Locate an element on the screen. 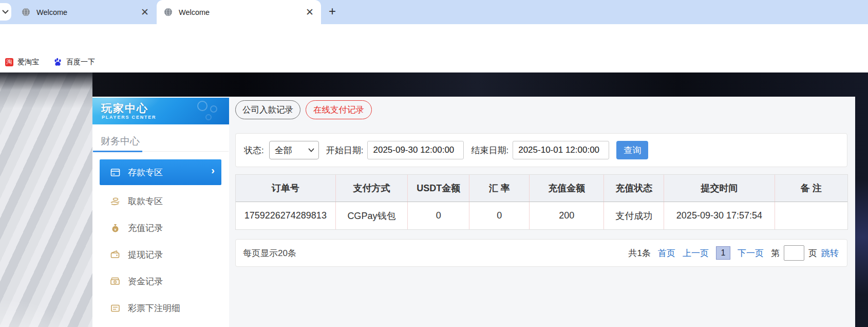  sidebar-item-label: 提现记录 is located at coordinates (145, 255).